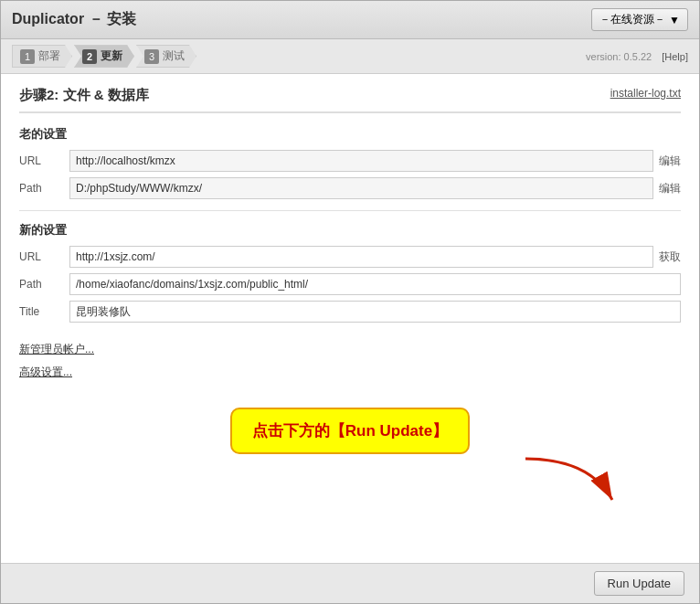 Image resolution: width=700 pixels, height=604 pixels. Describe the element at coordinates (670, 188) in the screenshot. I see `old-path-edit-button: 编辑` at that location.